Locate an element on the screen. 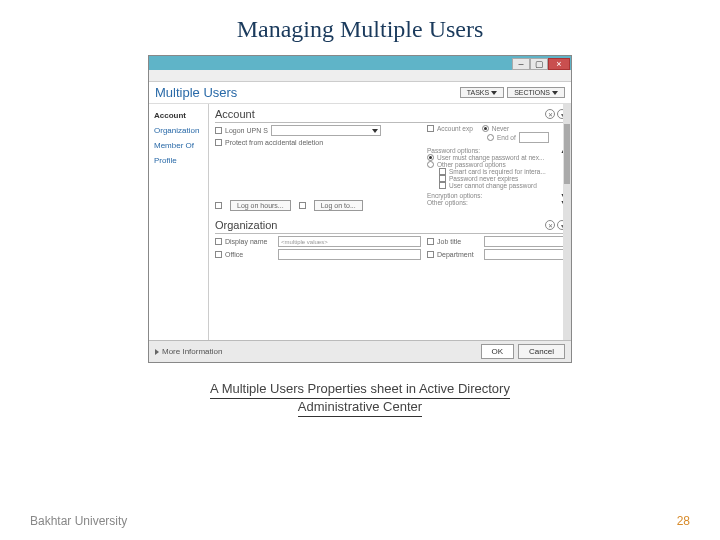  dialog-footer: More Information OK Cancel is located at coordinates (360, 351).